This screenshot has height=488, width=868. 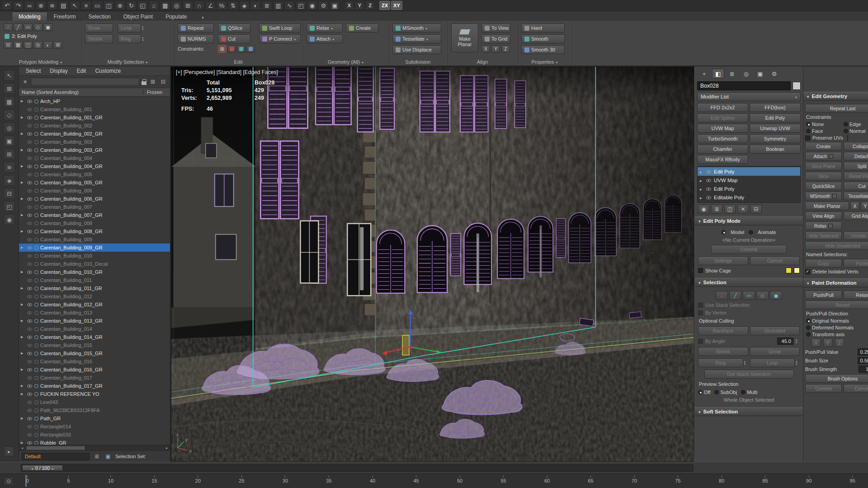 What do you see at coordinates (807, 272) in the screenshot?
I see `delete-isolated-verts-checkbox` at bounding box center [807, 272].